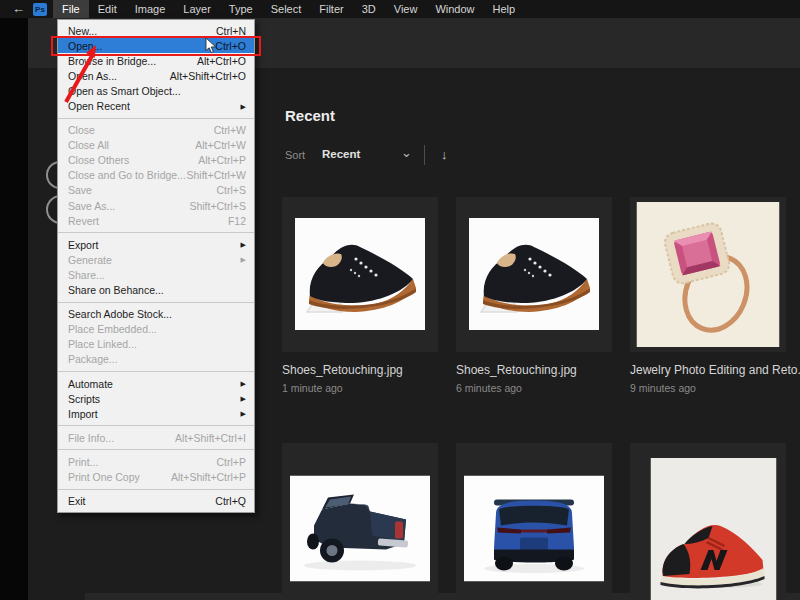 Image resolution: width=800 pixels, height=600 pixels. What do you see at coordinates (156, 314) in the screenshot?
I see `file-menu-item-search-adobe-stock: Search Adobe Stock...` at bounding box center [156, 314].